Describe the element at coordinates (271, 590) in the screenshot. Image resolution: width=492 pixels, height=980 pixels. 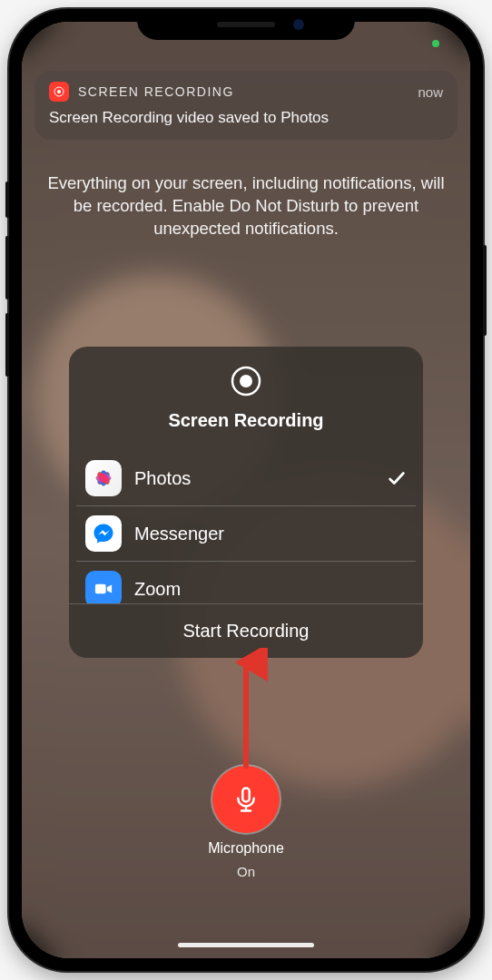
I see `option-label: Zoom` at that location.